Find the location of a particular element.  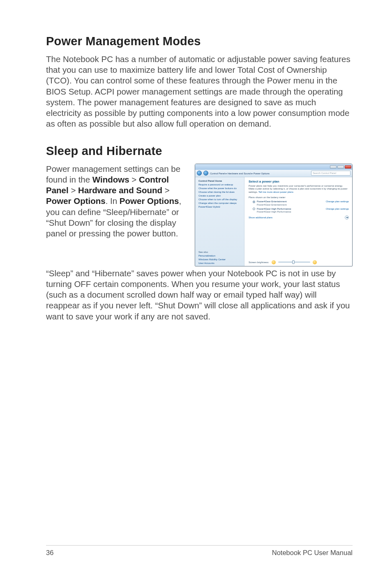

back-button is located at coordinates (199, 173).